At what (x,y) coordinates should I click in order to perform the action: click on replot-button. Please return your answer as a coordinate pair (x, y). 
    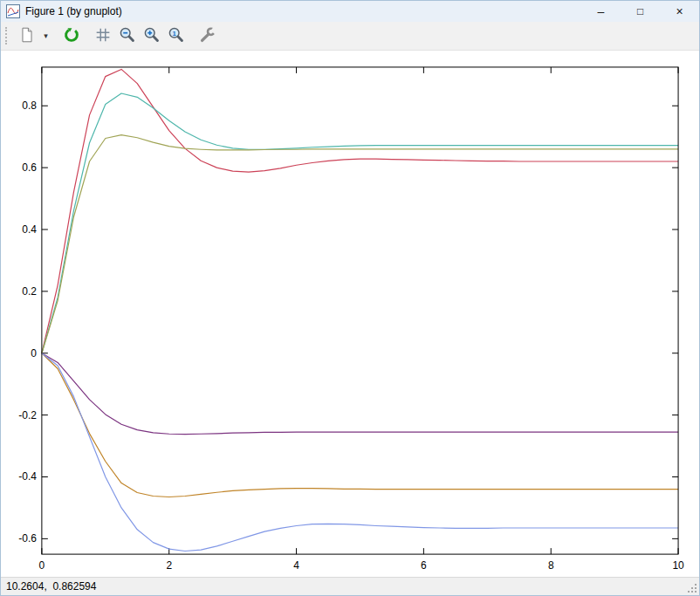
    Looking at the image, I should click on (72, 36).